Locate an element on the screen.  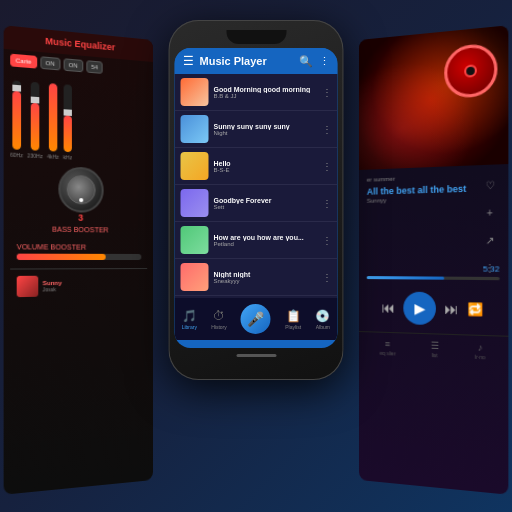
song-info: HelloB-S-E is located at coordinates (266, 166).